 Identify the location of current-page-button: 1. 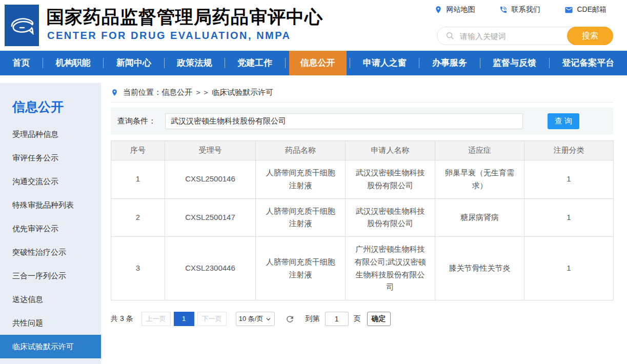
(184, 319).